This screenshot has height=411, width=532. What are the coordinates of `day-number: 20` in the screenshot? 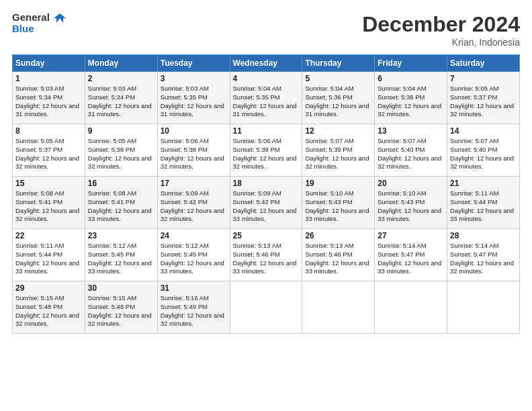 It's located at (411, 183).